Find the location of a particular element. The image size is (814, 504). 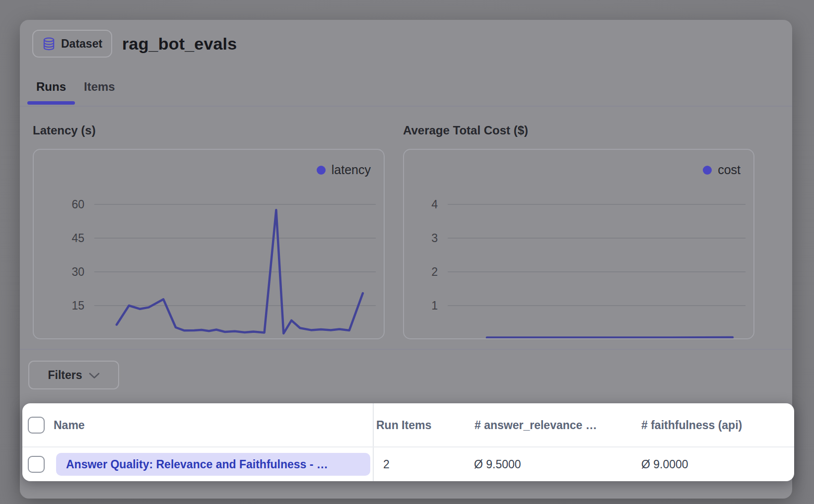

dataset-badge-label: Dataset is located at coordinates (81, 44).